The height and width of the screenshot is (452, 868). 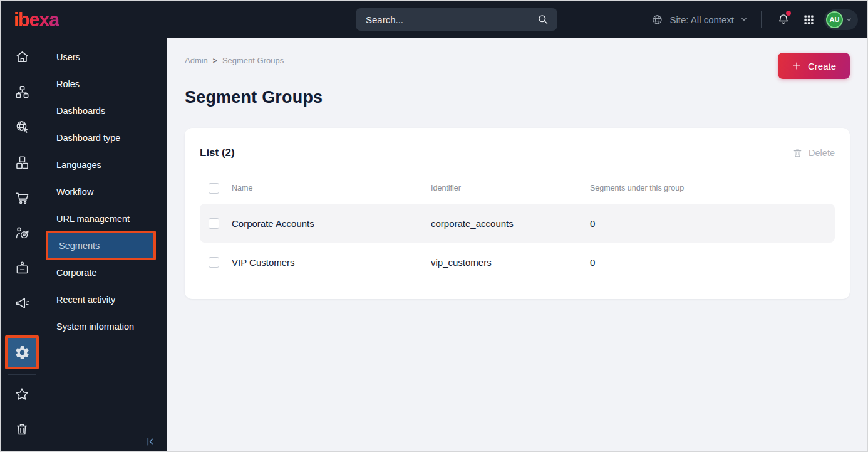 I want to click on global-search, so click(x=457, y=19).